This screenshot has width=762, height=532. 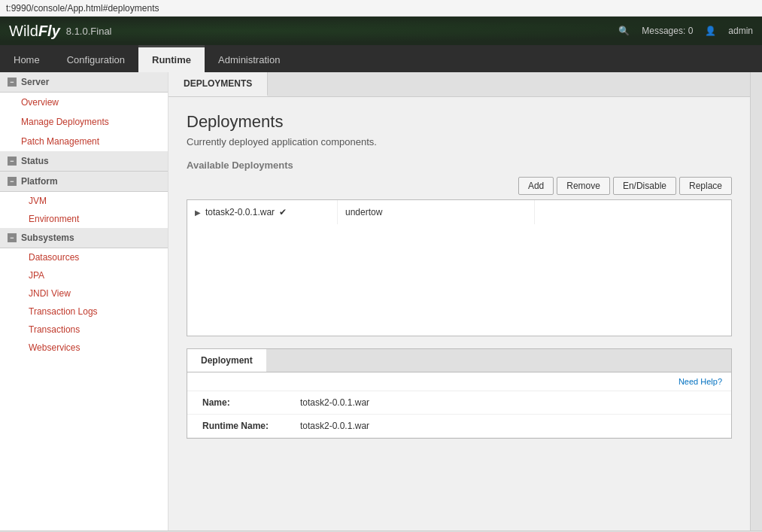 What do you see at coordinates (12, 181) in the screenshot?
I see `platform-collapse-icon: −` at bounding box center [12, 181].